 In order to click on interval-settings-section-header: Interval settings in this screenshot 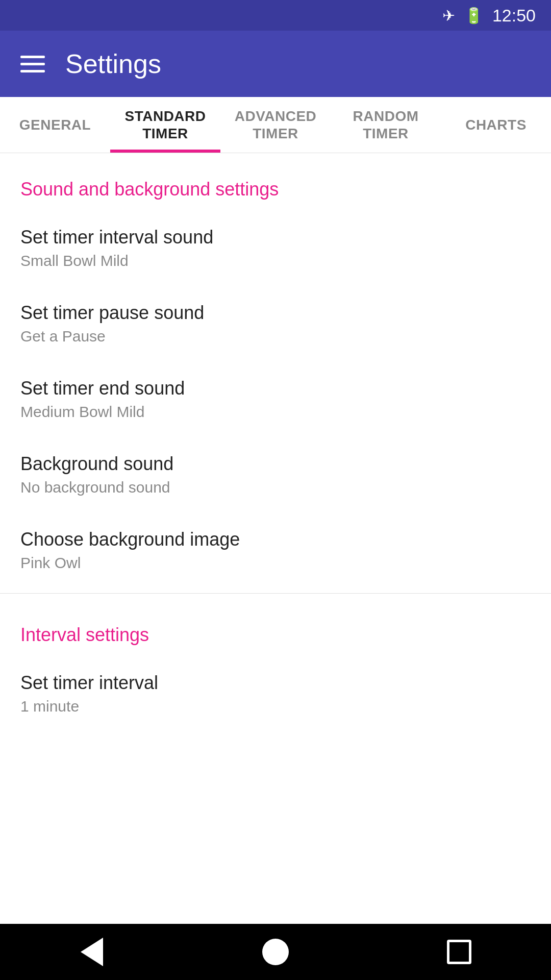, I will do `click(276, 627)`.